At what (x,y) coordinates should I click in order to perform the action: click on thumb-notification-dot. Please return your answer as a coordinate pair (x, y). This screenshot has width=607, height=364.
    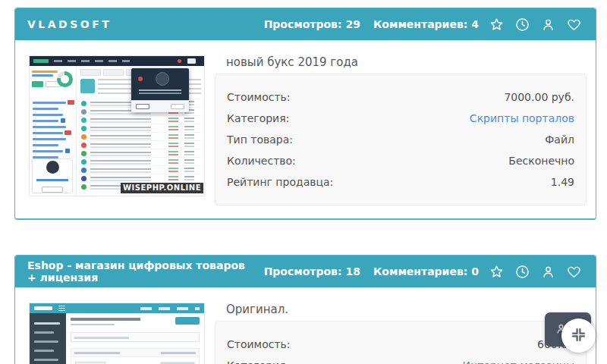
    Looking at the image, I should click on (179, 61).